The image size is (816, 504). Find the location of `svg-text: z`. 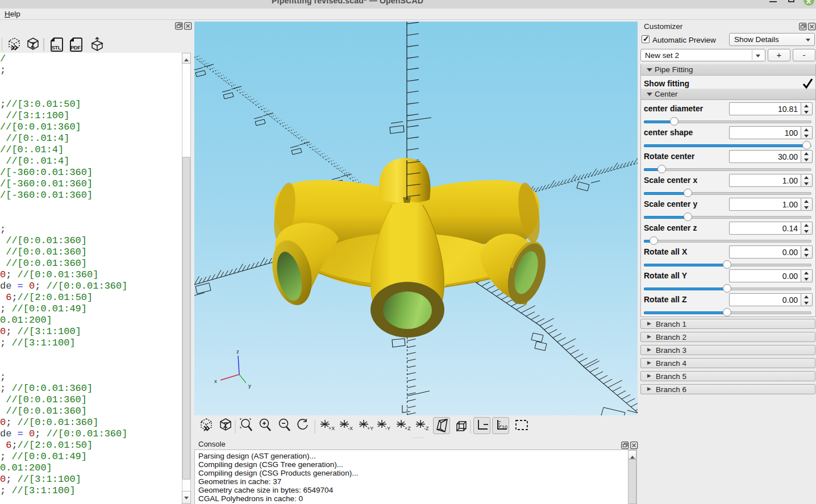

svg-text: z is located at coordinates (238, 351).